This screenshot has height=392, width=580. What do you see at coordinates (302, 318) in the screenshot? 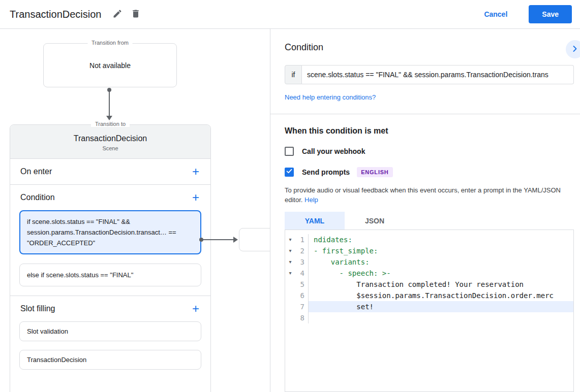
I see `line-number: 8` at bounding box center [302, 318].